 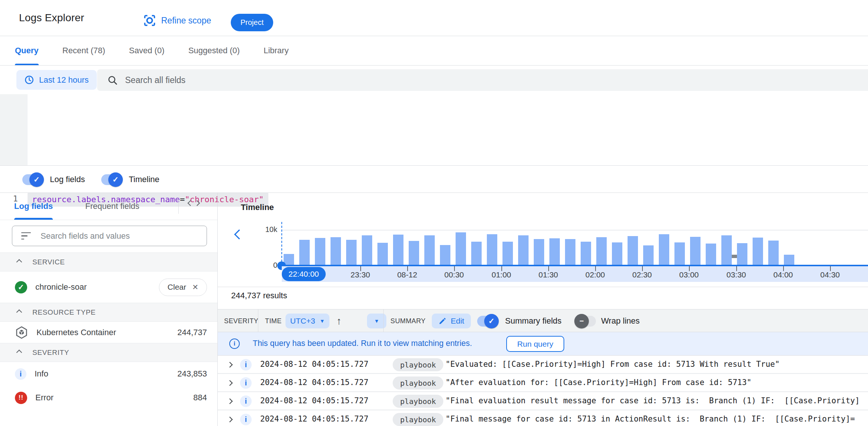 I want to click on section-header-severity: SEVERITY, so click(x=109, y=352).